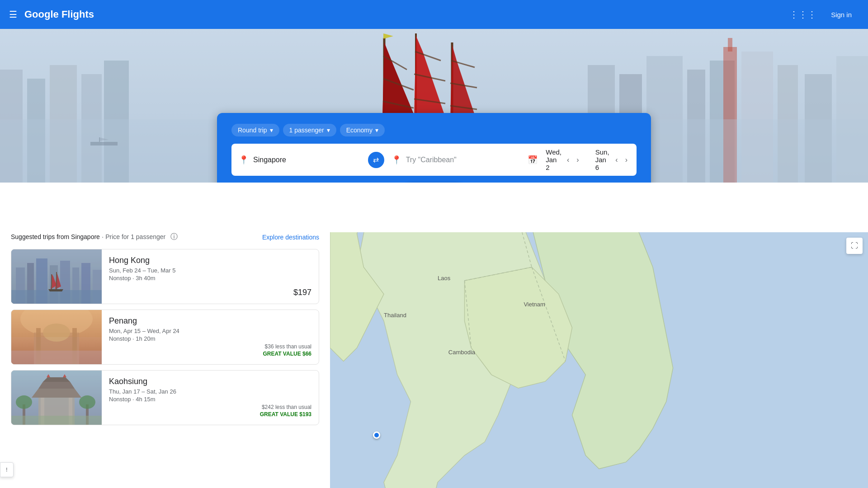  I want to click on trip-card: Kaohsiung Thu, Jan 17 – Sat, Jan 26 Nons…, so click(165, 398).